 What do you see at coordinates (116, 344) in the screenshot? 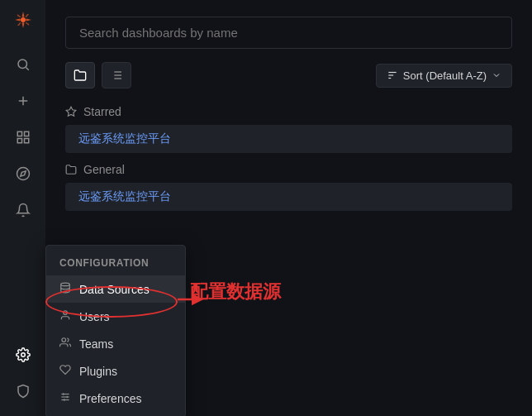
I see `menu-item-teams: Teams` at bounding box center [116, 344].